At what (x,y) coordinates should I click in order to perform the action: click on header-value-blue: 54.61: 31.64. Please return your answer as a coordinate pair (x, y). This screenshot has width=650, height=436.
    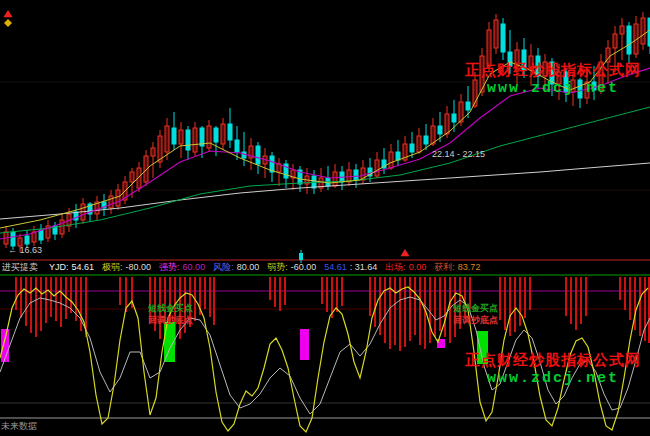
    Looking at the image, I should click on (350, 268).